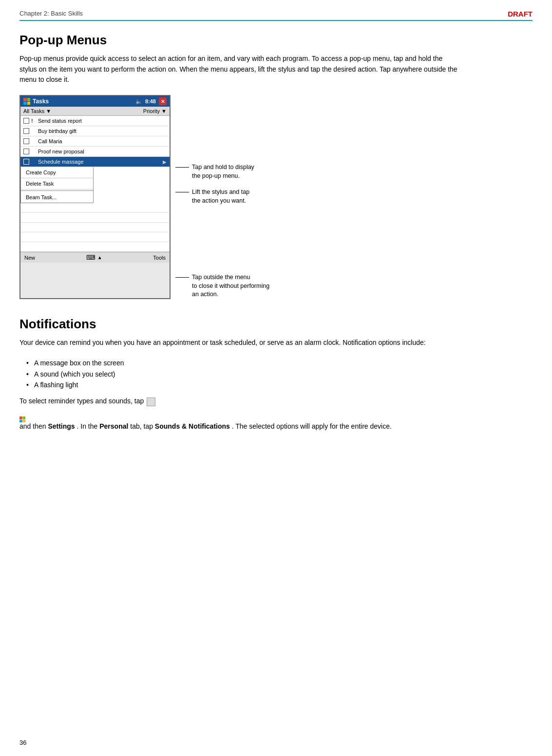  I want to click on close-button: ✕, so click(163, 101).